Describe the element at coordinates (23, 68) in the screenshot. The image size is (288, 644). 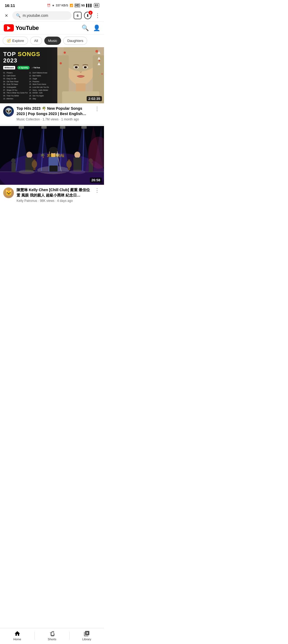
I see `spotify-logo: ● Spotify` at that location.